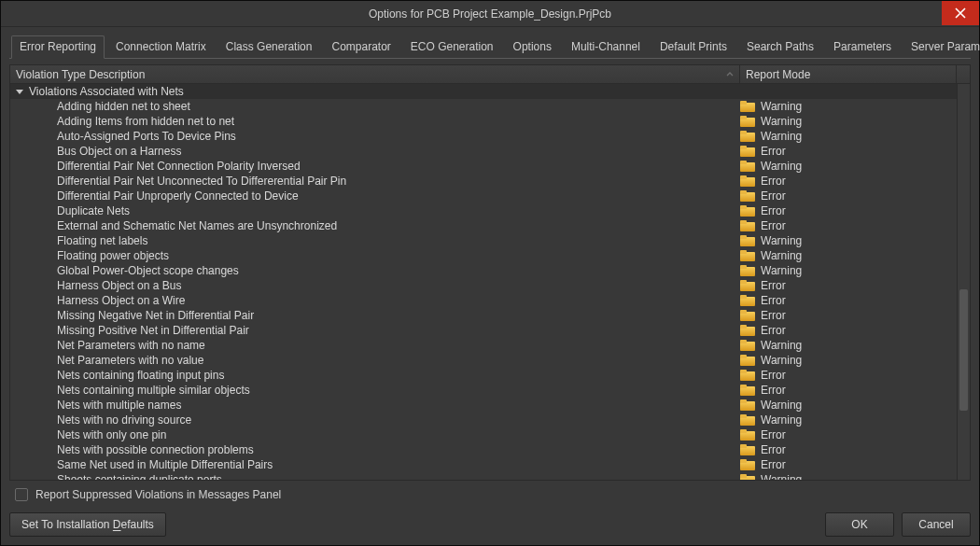  I want to click on tab-multi-channel: Multi-Channel, so click(606, 47).